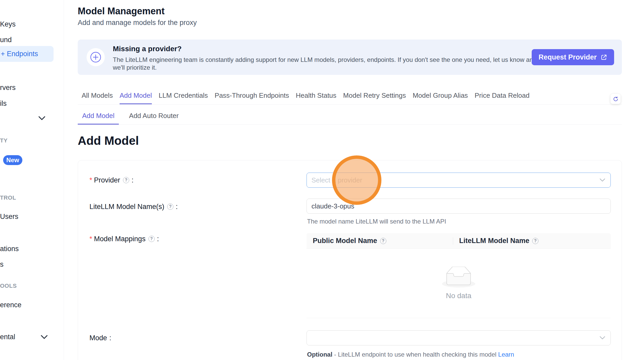 This screenshot has height=360, width=644. What do you see at coordinates (459, 180) in the screenshot?
I see `provider-select: Select a provider` at bounding box center [459, 180].